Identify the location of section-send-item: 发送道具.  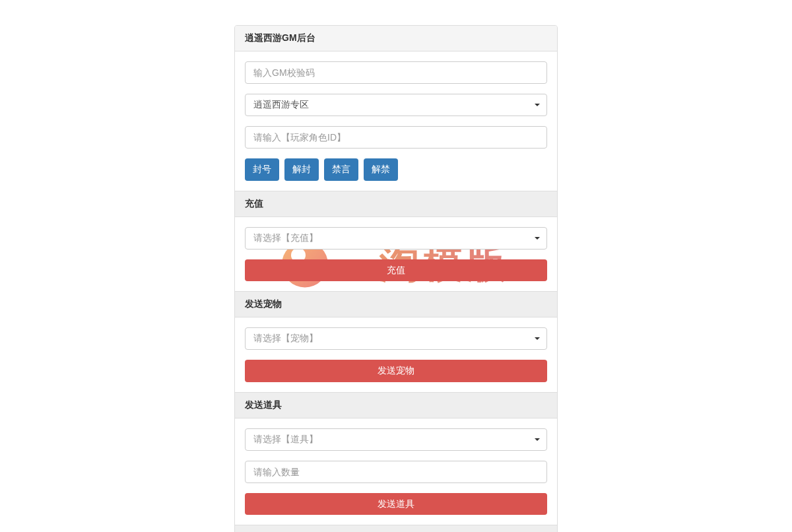
(396, 405).